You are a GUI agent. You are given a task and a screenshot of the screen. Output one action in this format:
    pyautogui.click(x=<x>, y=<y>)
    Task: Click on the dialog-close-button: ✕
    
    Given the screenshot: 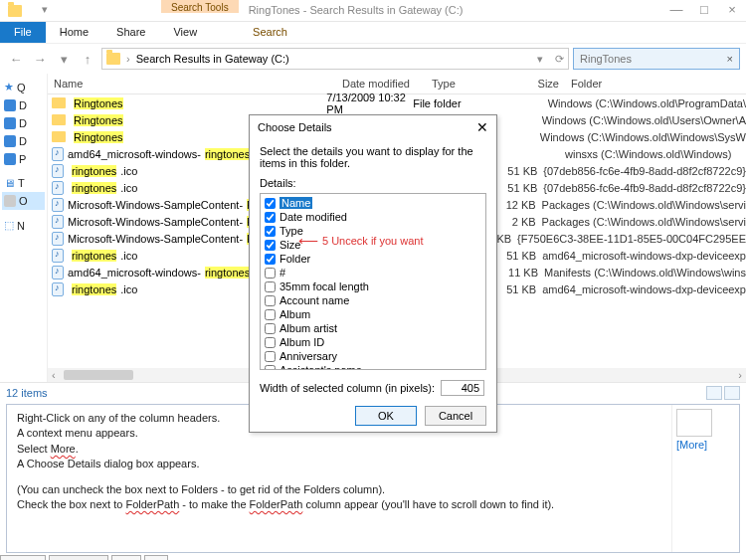 What is the action you would take?
    pyautogui.click(x=482, y=127)
    